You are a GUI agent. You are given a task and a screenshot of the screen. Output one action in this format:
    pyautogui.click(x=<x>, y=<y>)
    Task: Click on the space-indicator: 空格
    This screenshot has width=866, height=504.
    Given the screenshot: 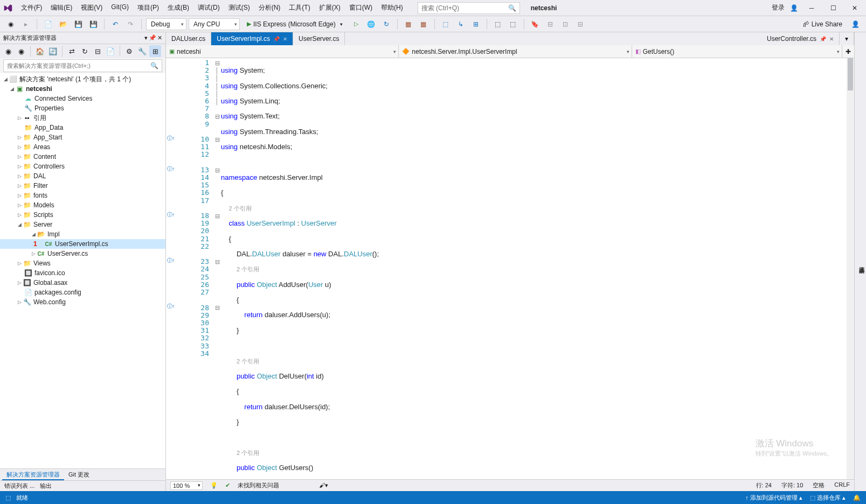 What is the action you would take?
    pyautogui.click(x=819, y=486)
    